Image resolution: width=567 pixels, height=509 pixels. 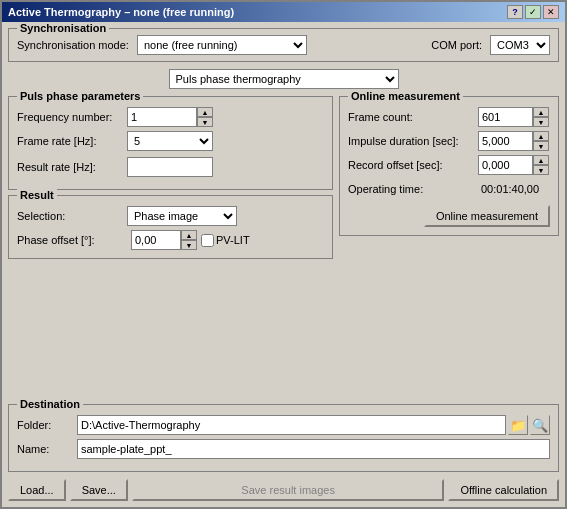 I want to click on freq-number-spinner-buttons: ▲ ▼, so click(x=205, y=117).